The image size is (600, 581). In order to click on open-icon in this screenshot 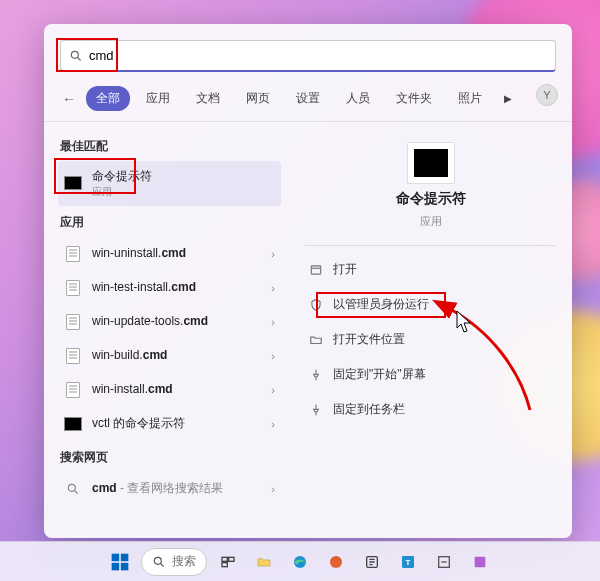, I will do `click(316, 270)`.